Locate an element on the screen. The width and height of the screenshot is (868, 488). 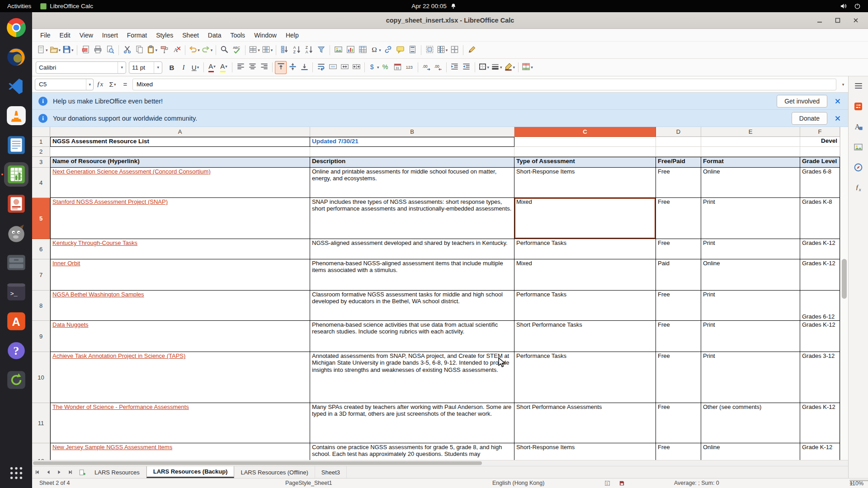
merge-cells-button is located at coordinates (344, 68).